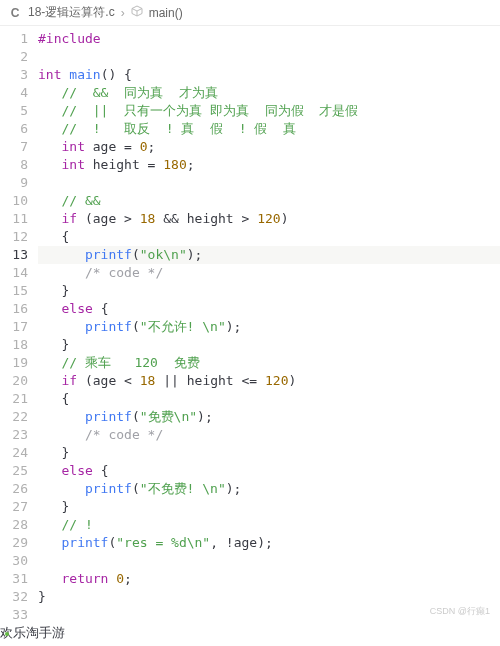 Image resolution: width=500 pixels, height=646 pixels. What do you see at coordinates (14, 435) in the screenshot?
I see `line-number: 23` at bounding box center [14, 435].